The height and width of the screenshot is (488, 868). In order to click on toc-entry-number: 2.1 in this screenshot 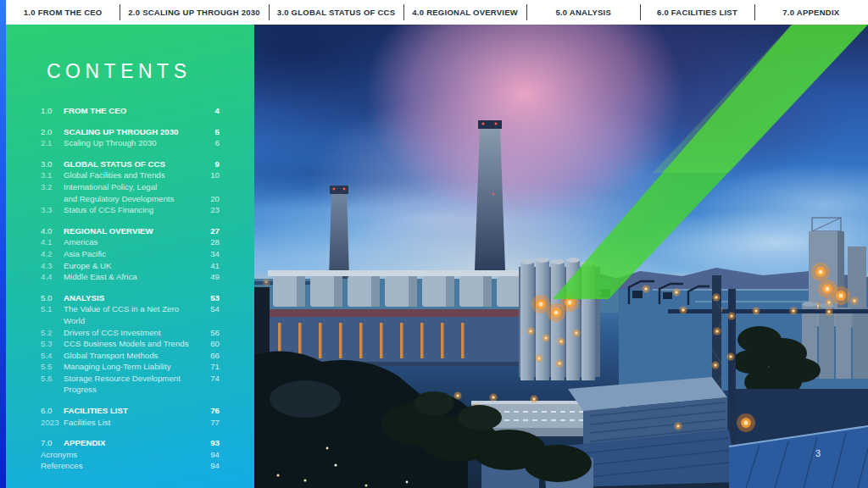, I will do `click(53, 143)`.